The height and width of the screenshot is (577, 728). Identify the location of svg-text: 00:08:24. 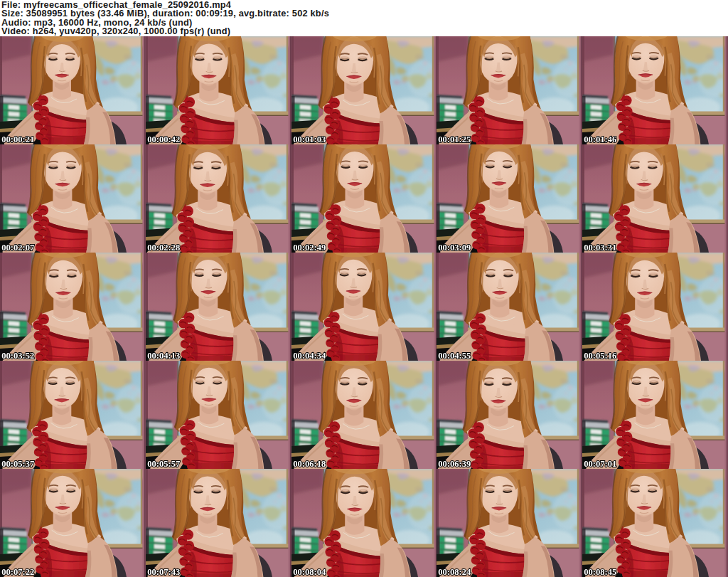
(455, 572).